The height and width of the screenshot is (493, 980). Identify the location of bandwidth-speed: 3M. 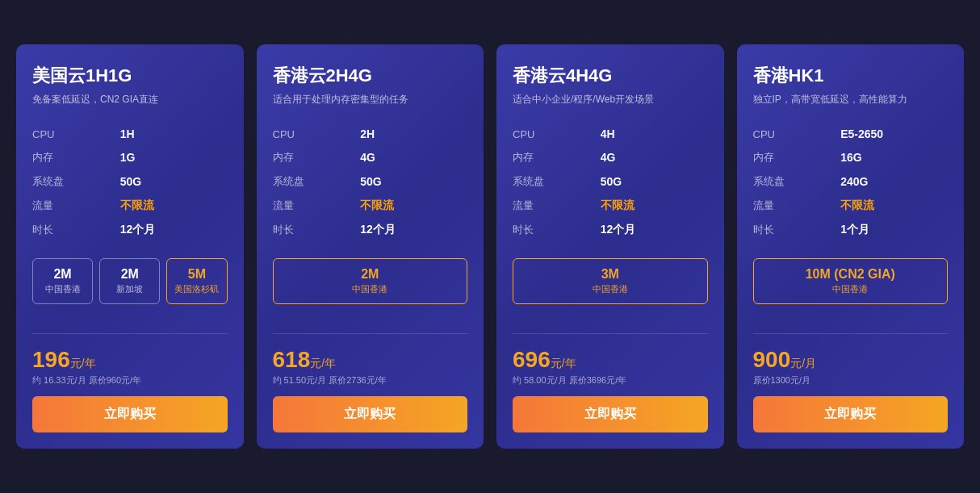
(610, 274).